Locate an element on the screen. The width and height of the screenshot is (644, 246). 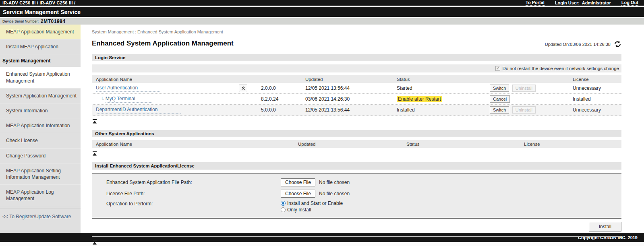
sidebar-header-system-management: System Management is located at coordinates (40, 60).